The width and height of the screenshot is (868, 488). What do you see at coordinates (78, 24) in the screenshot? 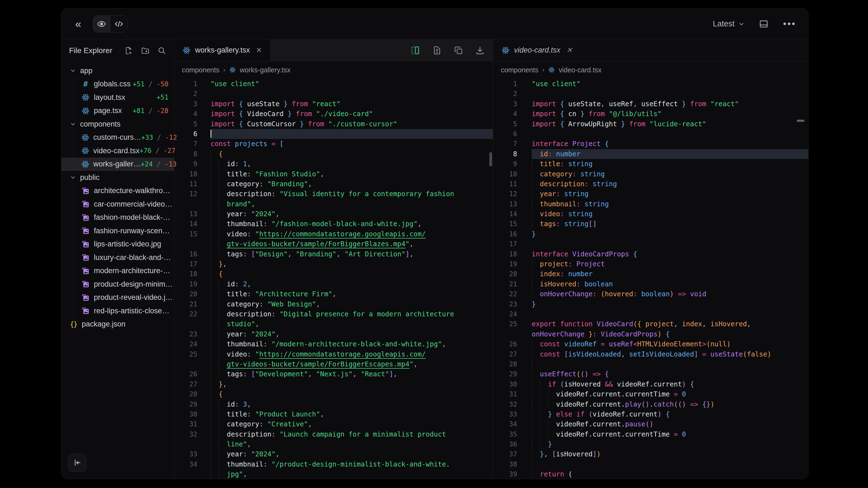
I see `collapse-panel-button: «` at bounding box center [78, 24].